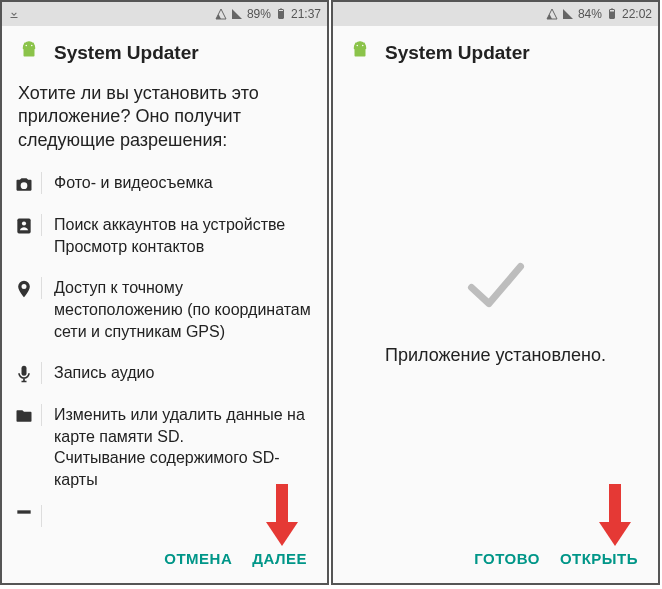  I want to click on next-button: ДАЛЕЕ, so click(280, 558).